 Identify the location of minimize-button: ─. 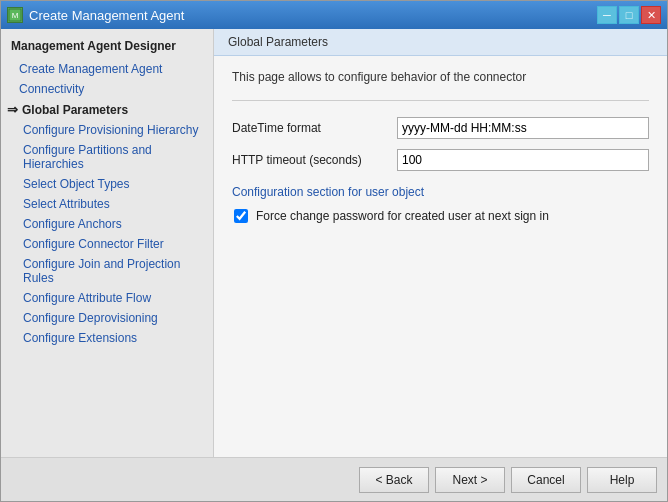
(607, 15).